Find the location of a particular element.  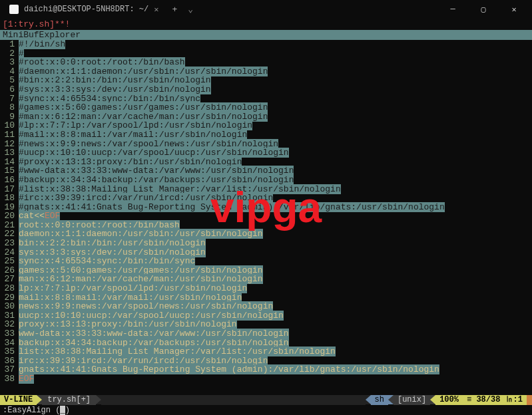

line-content: games:x:5:60:games:/usr/games:/usr/sbin/… is located at coordinates (276, 271).